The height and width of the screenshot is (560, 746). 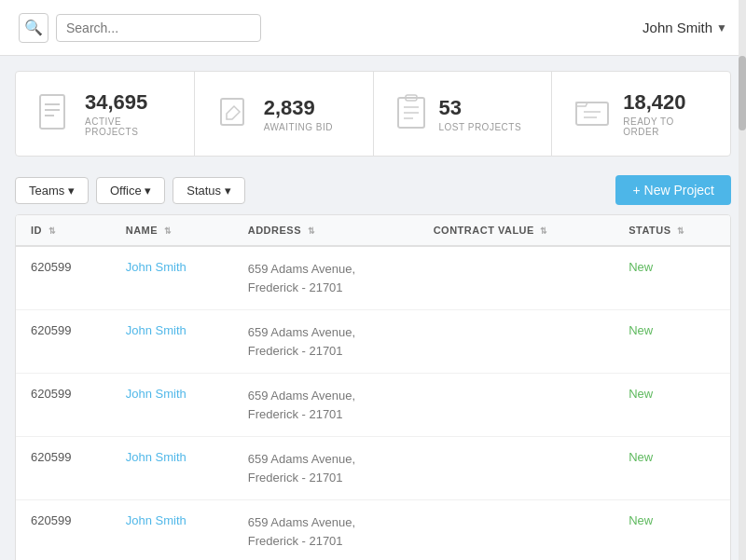 What do you see at coordinates (52, 231) in the screenshot?
I see `sort-icon-id: ⇅` at bounding box center [52, 231].